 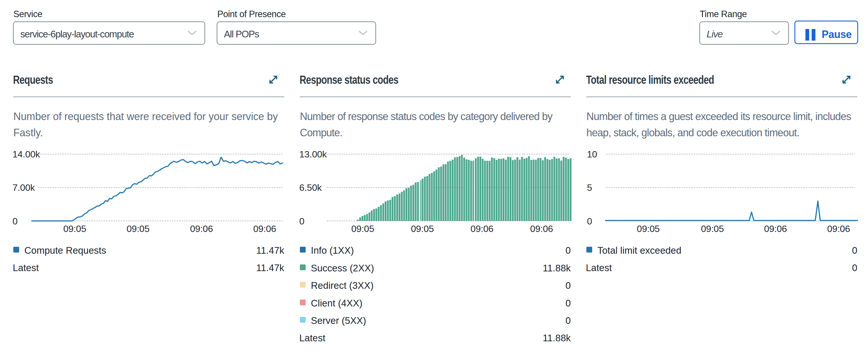 I want to click on svg-text: 14.00k, so click(x=26, y=154).